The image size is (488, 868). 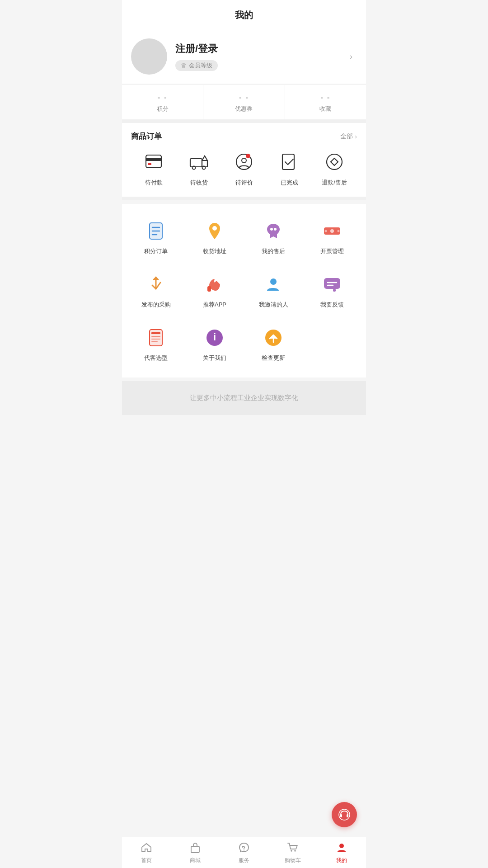 What do you see at coordinates (215, 237) in the screenshot?
I see `service-address: 收货地址` at bounding box center [215, 237].